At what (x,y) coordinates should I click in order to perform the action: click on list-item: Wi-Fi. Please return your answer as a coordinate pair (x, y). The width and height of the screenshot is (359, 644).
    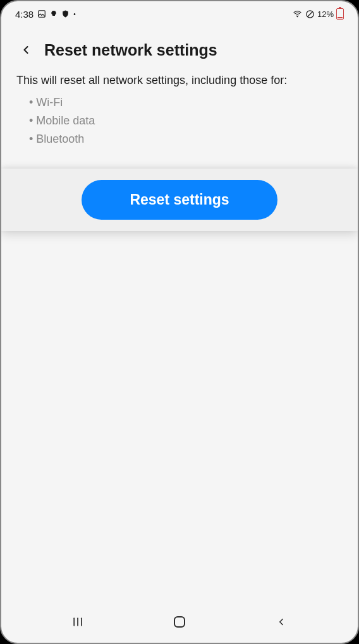
    Looking at the image, I should click on (186, 102).